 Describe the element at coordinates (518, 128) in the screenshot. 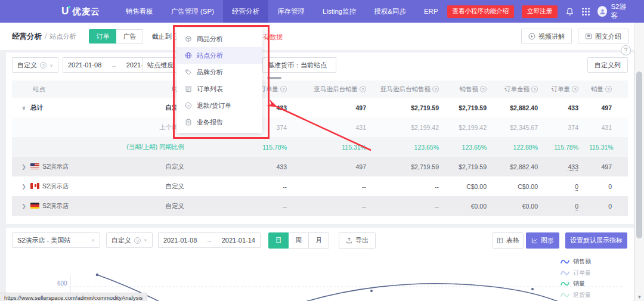

I see `value-cell: $2,345.67` at that location.